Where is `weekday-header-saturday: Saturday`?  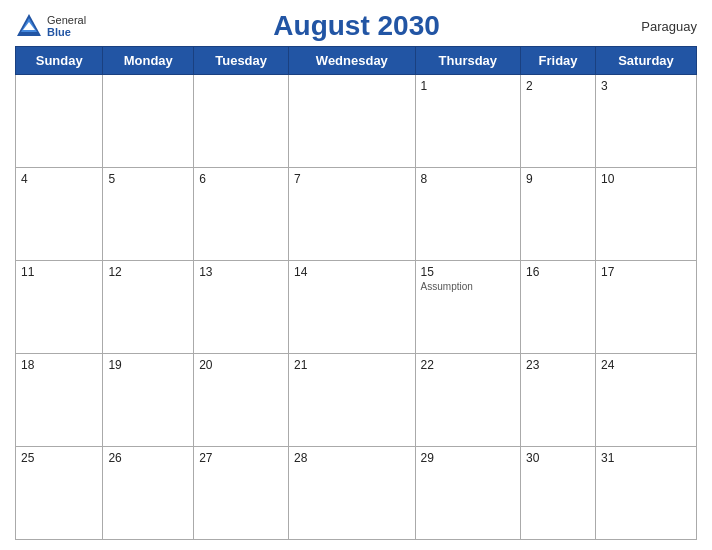 weekday-header-saturday: Saturday is located at coordinates (646, 61).